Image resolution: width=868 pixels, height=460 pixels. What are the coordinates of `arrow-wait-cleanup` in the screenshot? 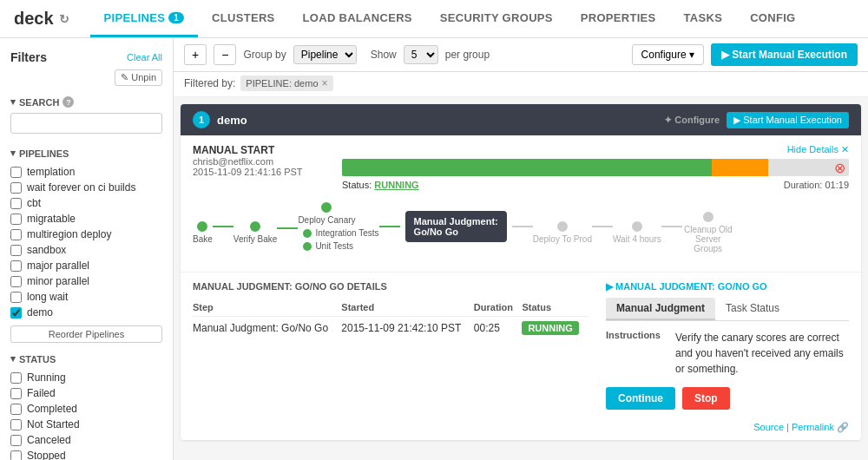 It's located at (672, 227).